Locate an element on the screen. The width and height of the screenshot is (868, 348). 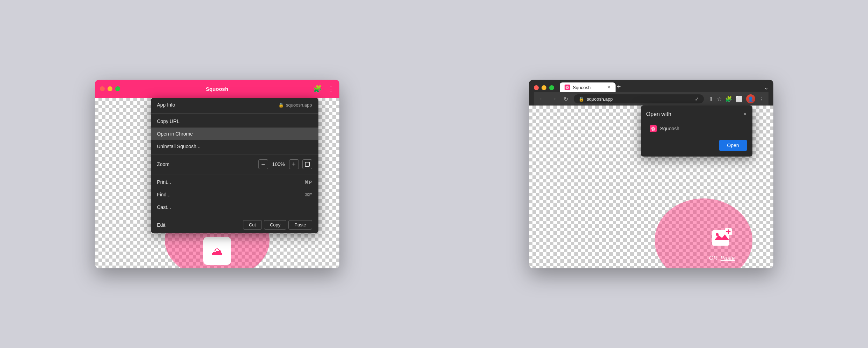
popup-app-squoosh: 🌸 Squoosh is located at coordinates (697, 129).